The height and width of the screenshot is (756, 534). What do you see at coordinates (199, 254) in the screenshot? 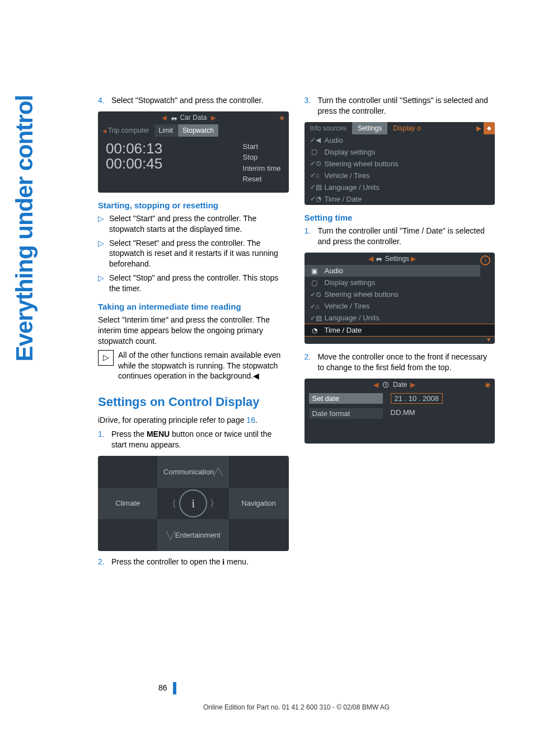
I see `bullet-reset: Select "Reset" and press the controller.…` at bounding box center [199, 254].